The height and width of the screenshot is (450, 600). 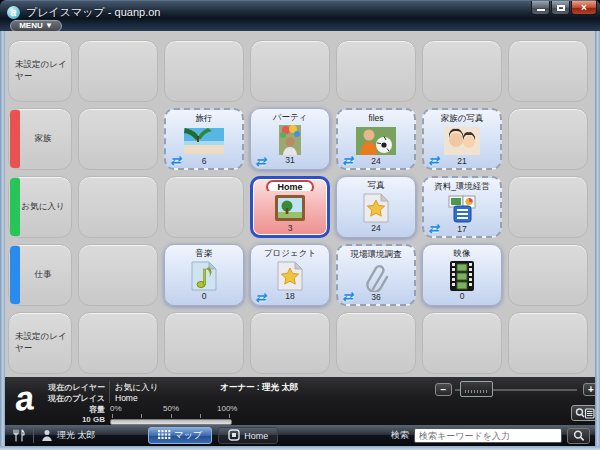 What do you see at coordinates (488, 436) in the screenshot?
I see `search-input` at bounding box center [488, 436].